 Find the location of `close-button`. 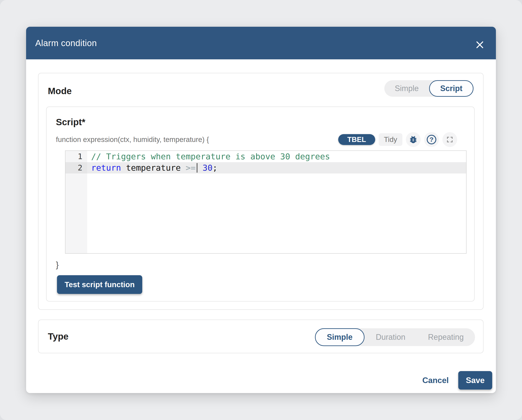

close-button is located at coordinates (480, 45).